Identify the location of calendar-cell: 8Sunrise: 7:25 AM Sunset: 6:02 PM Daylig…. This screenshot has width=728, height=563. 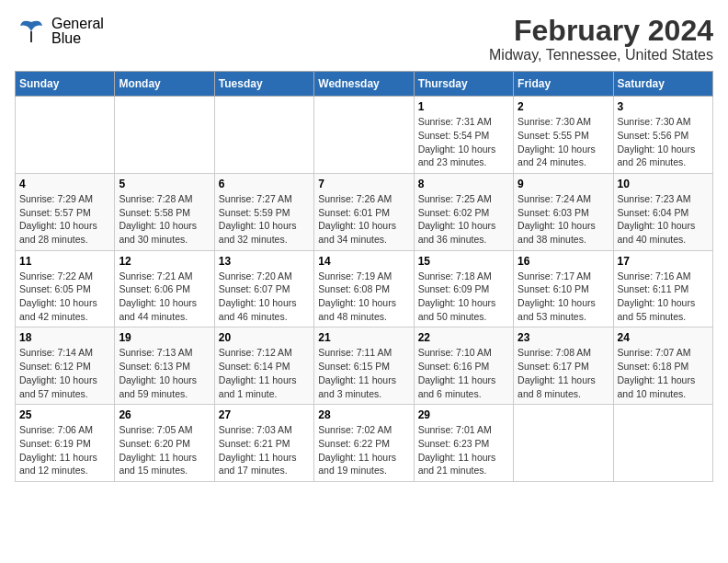
(463, 212).